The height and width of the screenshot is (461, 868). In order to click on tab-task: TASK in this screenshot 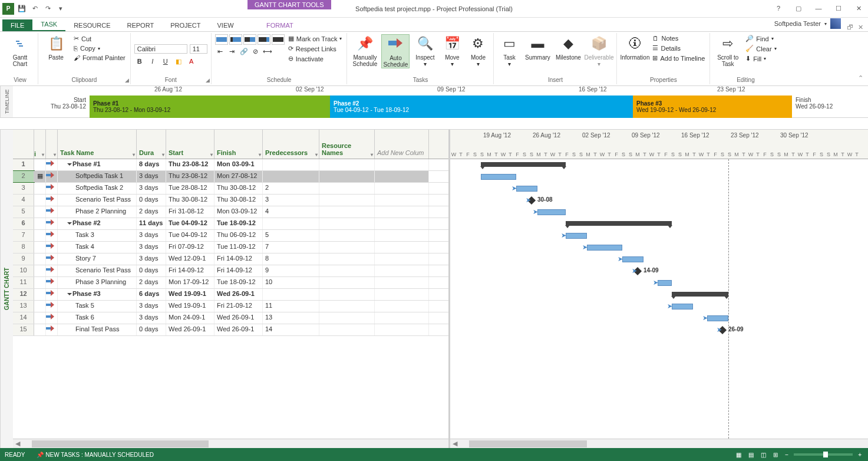, I will do `click(49, 25)`.